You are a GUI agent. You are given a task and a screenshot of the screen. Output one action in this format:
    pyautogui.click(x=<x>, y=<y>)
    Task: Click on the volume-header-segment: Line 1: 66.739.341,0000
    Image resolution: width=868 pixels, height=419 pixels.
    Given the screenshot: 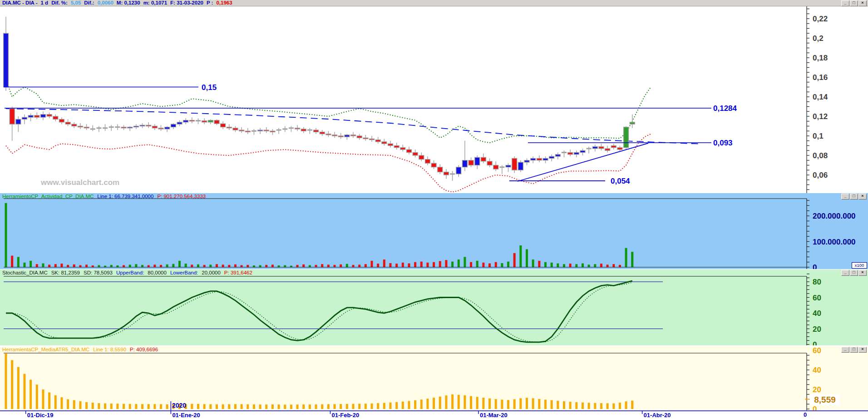 What is the action you would take?
    pyautogui.click(x=125, y=196)
    